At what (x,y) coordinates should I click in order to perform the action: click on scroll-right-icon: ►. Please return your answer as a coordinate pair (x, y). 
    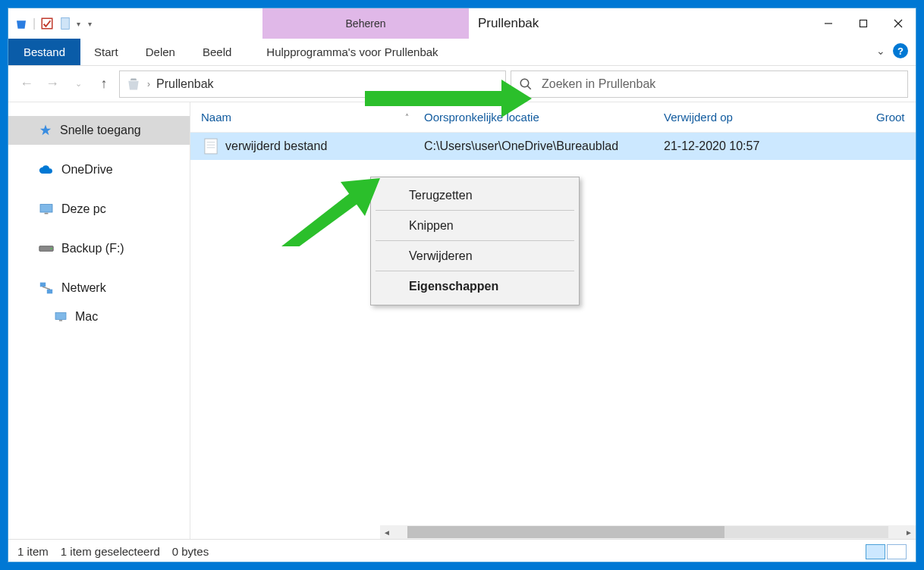
    Looking at the image, I should click on (909, 532).